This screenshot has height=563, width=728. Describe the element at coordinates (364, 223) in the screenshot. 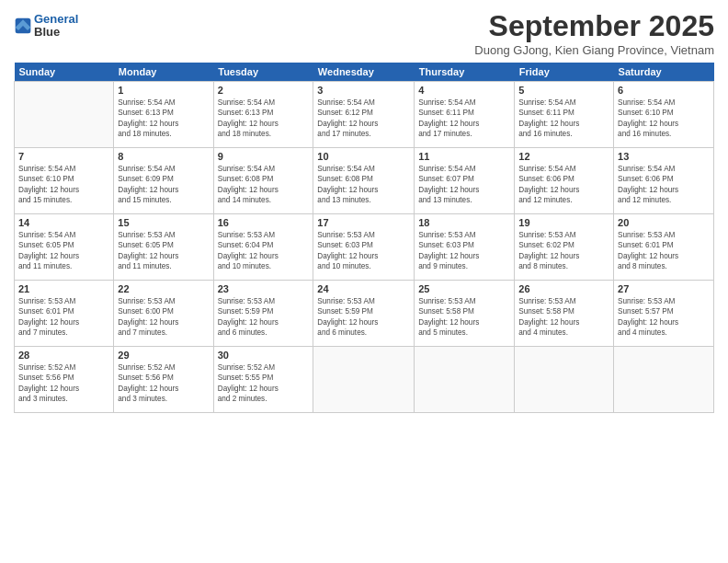

I see `day-number: 17` at that location.